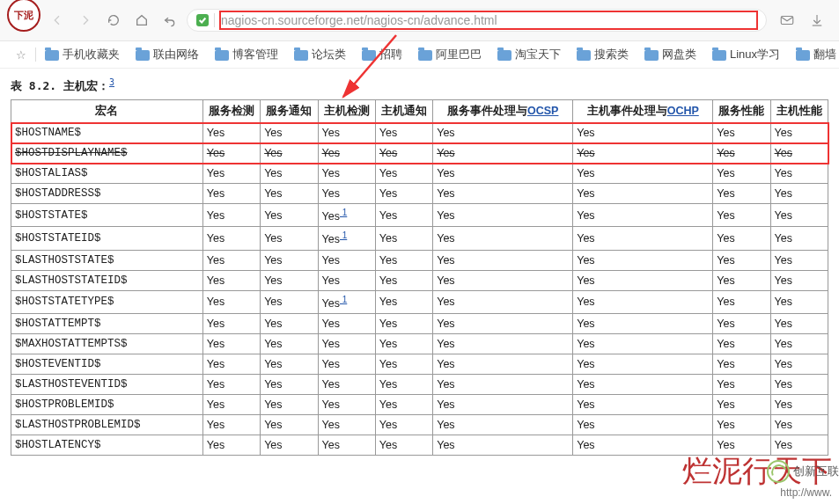 The image size is (839, 504). I want to click on back-button, so click(57, 20).